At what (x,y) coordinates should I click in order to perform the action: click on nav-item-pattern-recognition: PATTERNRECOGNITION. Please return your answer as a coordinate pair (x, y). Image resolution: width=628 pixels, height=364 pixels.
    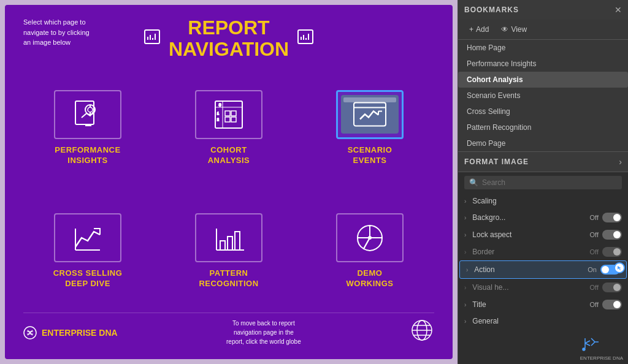
    Looking at the image, I should click on (229, 251).